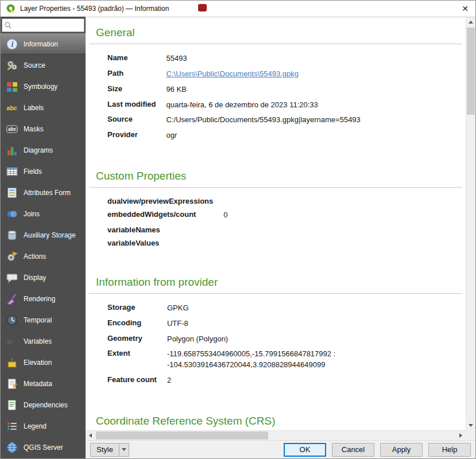 Image resolution: width=476 pixels, height=459 pixels. I want to click on section-custom-properties: Custom Propertiesdualview/previewExpress…, so click(279, 210).